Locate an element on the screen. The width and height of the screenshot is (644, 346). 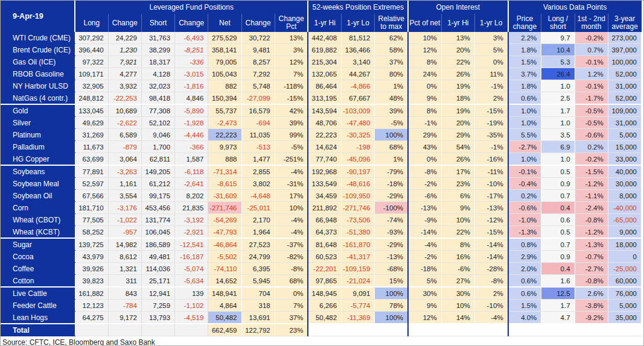
cell-short: 106,045 is located at coordinates (158, 233).